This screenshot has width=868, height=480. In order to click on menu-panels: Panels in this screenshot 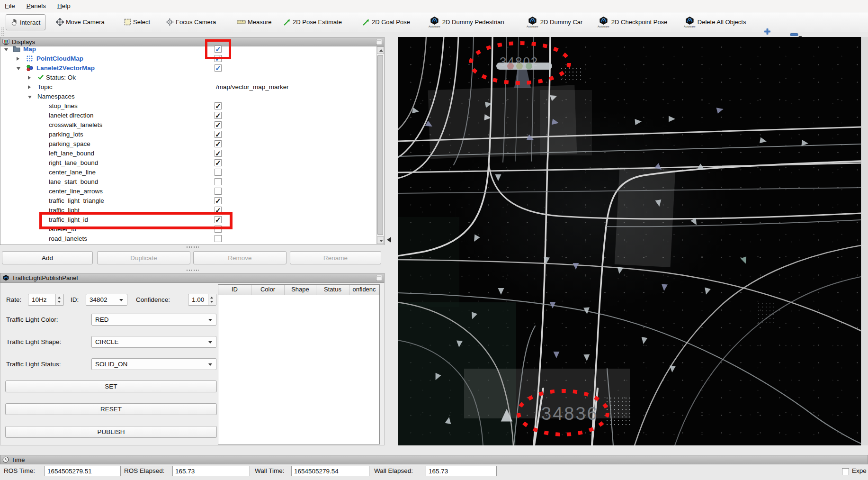, I will do `click(36, 6)`.